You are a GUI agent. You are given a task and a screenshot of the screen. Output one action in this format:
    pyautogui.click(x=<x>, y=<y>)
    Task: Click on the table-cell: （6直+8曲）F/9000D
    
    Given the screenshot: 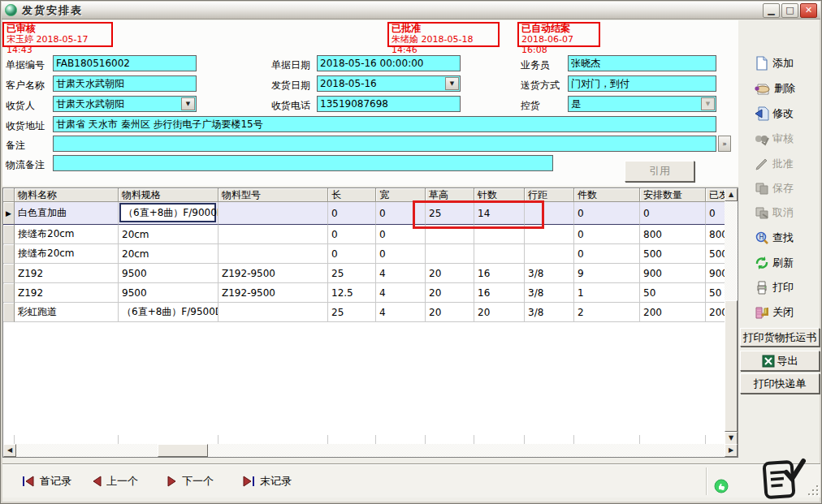 What is the action you would take?
    pyautogui.click(x=169, y=213)
    